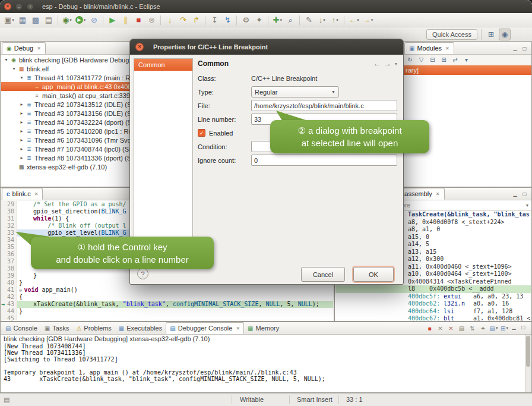  Describe the element at coordinates (246, 20) in the screenshot. I see `gear-icon: ⚙` at that location.